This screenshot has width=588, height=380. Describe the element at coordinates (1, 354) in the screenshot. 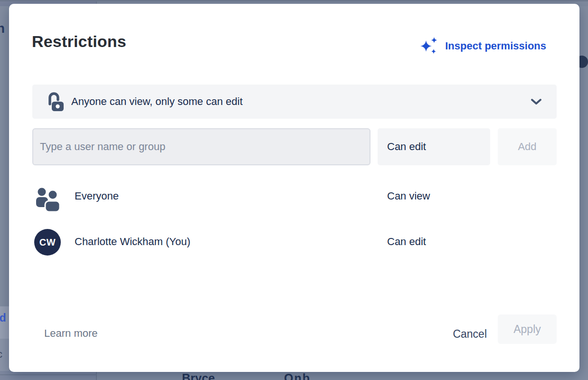

I see `background-text-fragment: c` at that location.